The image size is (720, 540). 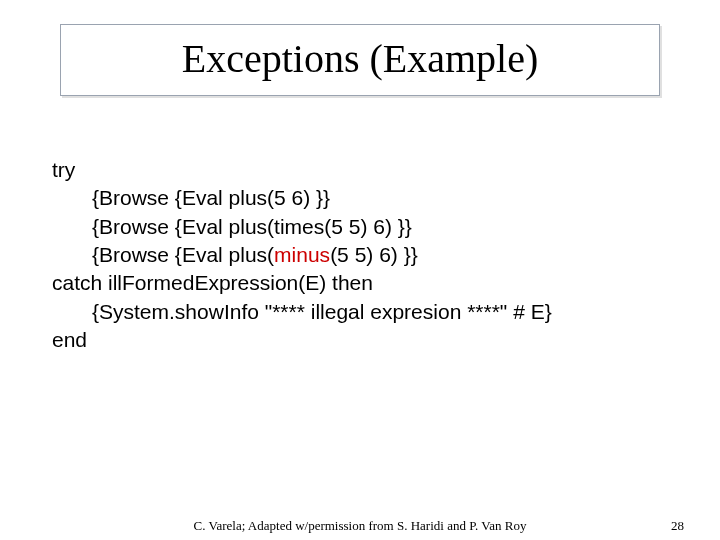 I want to click on code-line: {Browse {Eval plus(times(5 5) 6) }}, so click(x=360, y=227).